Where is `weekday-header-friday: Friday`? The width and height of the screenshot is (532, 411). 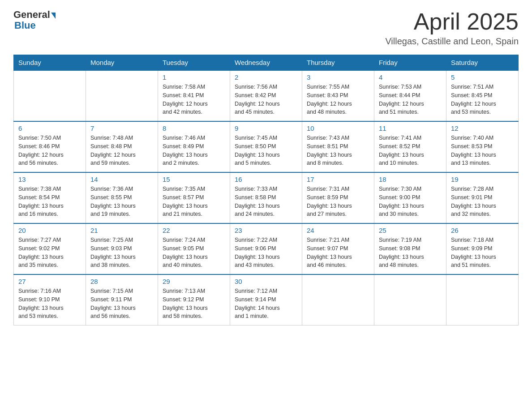
weekday-header-friday: Friday is located at coordinates (410, 63).